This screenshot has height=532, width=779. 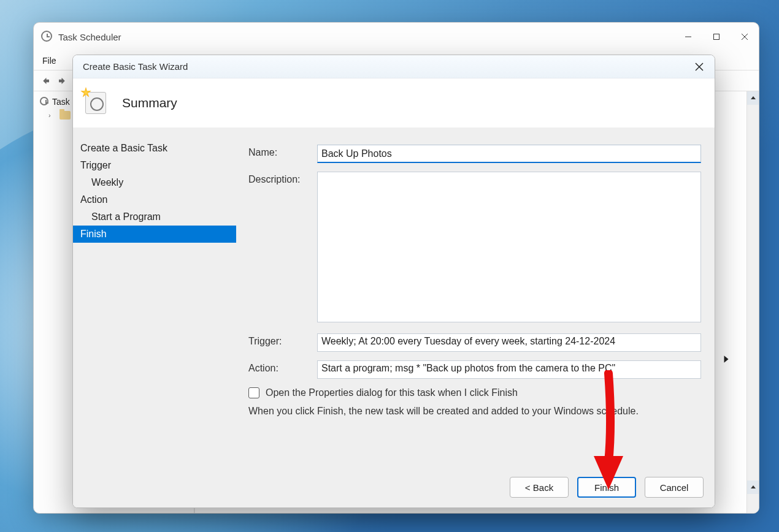 I want to click on step-trigger-weekly: Weekly, so click(x=155, y=183).